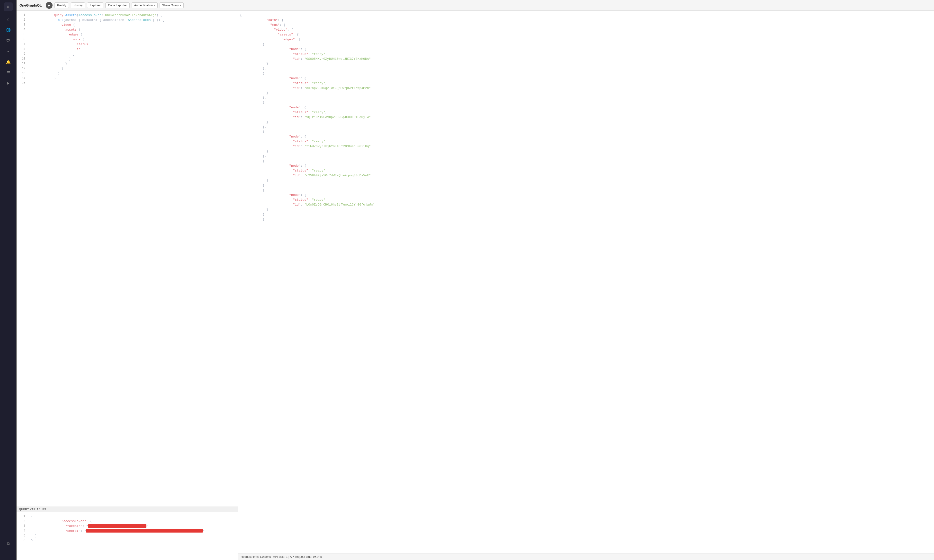  Describe the element at coordinates (586, 156) in the screenshot. I see `result-edge-4-close: },` at that location.